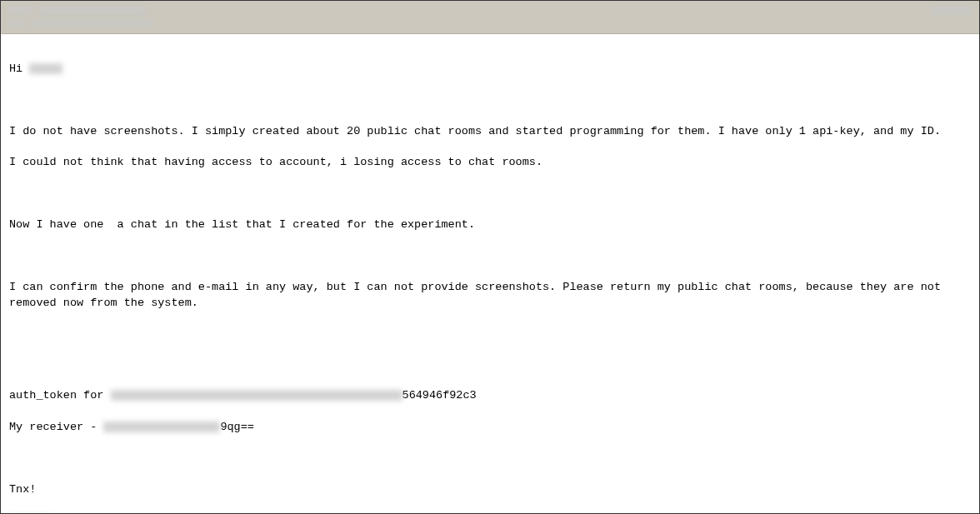 This screenshot has width=980, height=514. What do you see at coordinates (19, 68) in the screenshot?
I see `greeting-prefix: Hi` at bounding box center [19, 68].